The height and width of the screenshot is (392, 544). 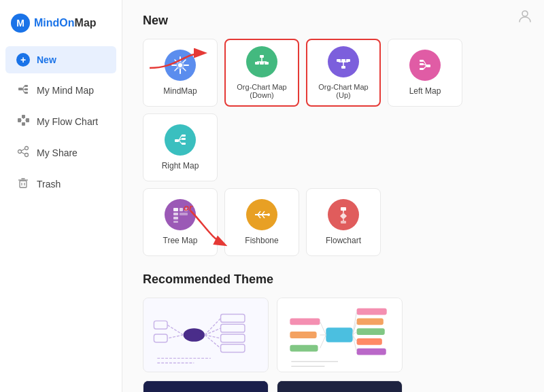 What do you see at coordinates (20, 23) in the screenshot?
I see `logo-icon: M` at bounding box center [20, 23].